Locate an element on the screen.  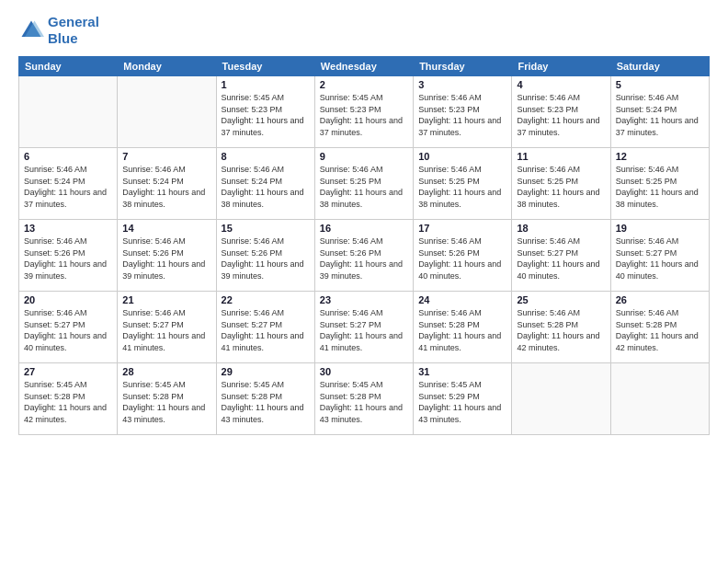
day-number: 16 is located at coordinates (364, 228).